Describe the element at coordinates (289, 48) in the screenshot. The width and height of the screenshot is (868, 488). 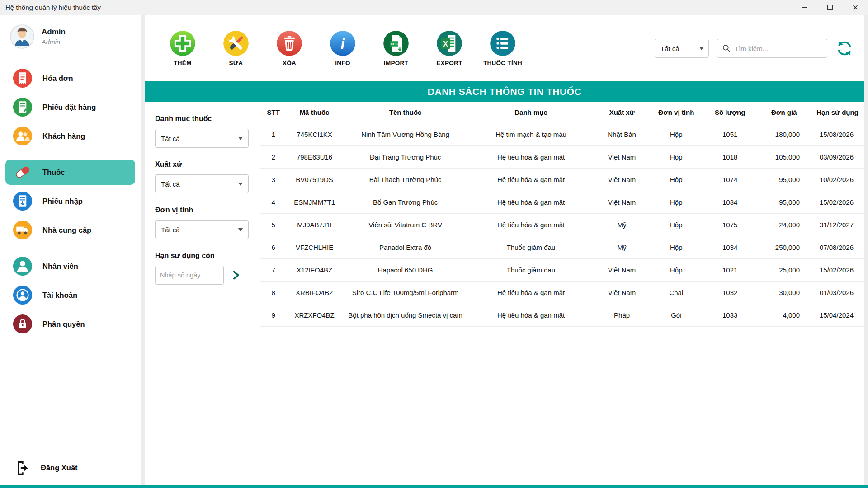
I see `xoa-button: XÓA` at that location.